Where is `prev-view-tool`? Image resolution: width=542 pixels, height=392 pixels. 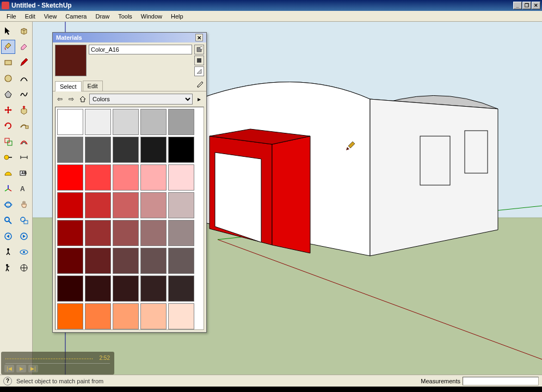 prev-view-tool is located at coordinates (8, 236).